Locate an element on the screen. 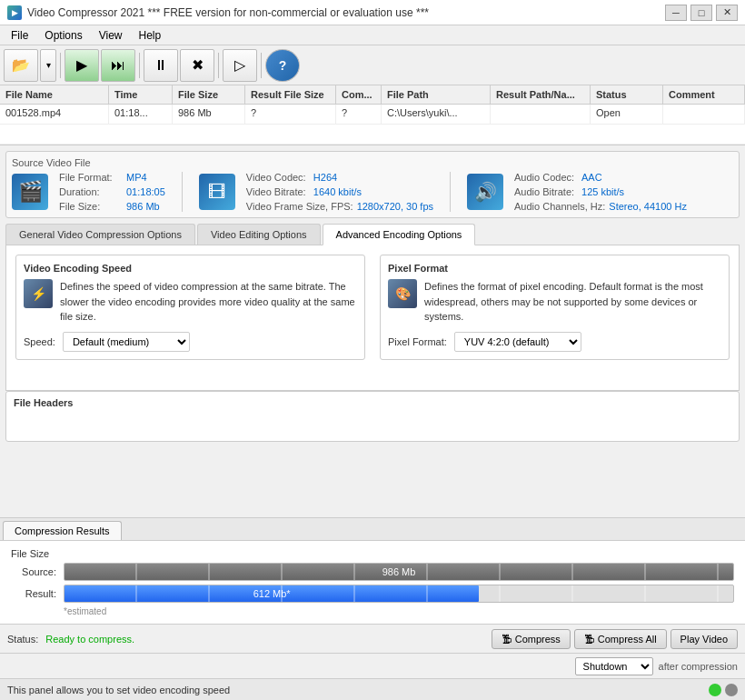  minimize-button: ─ is located at coordinates (676, 13).